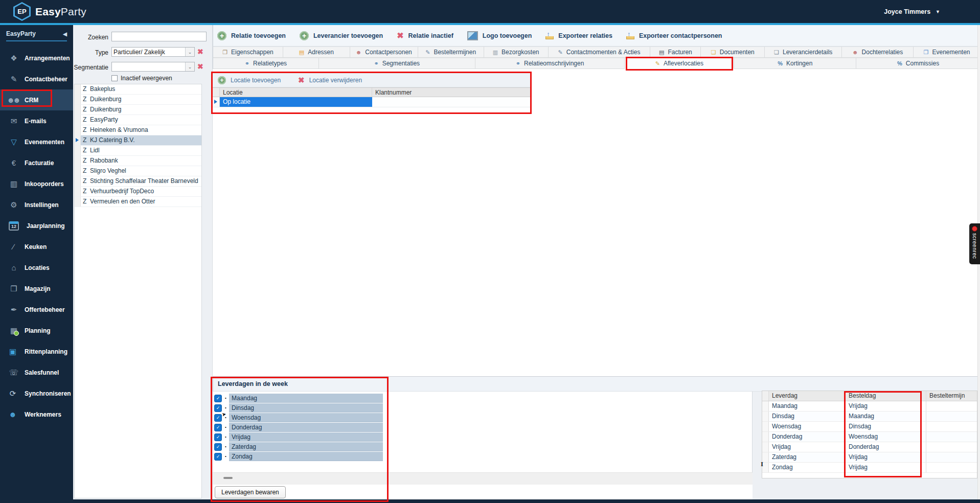 This screenshot has height=503, width=980. I want to click on export-contacts-button: ↑Exporteer contactpersonen, so click(674, 36).